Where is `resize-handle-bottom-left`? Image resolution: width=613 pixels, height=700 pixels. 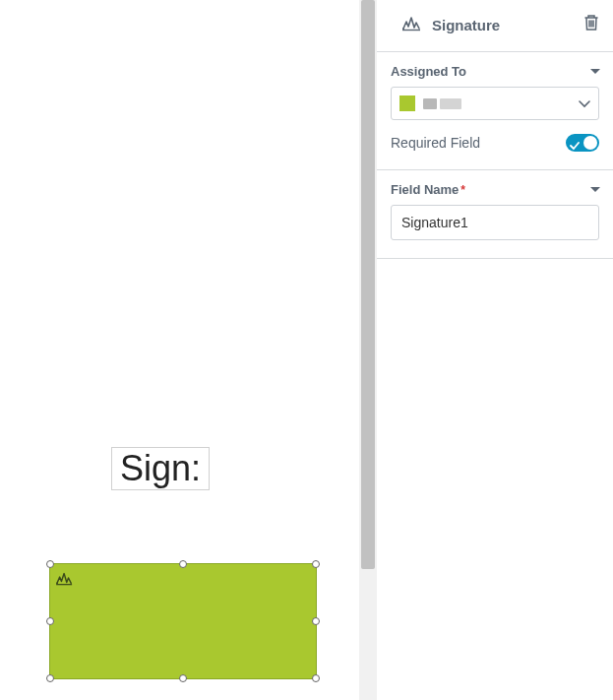 resize-handle-bottom-left is located at coordinates (50, 678).